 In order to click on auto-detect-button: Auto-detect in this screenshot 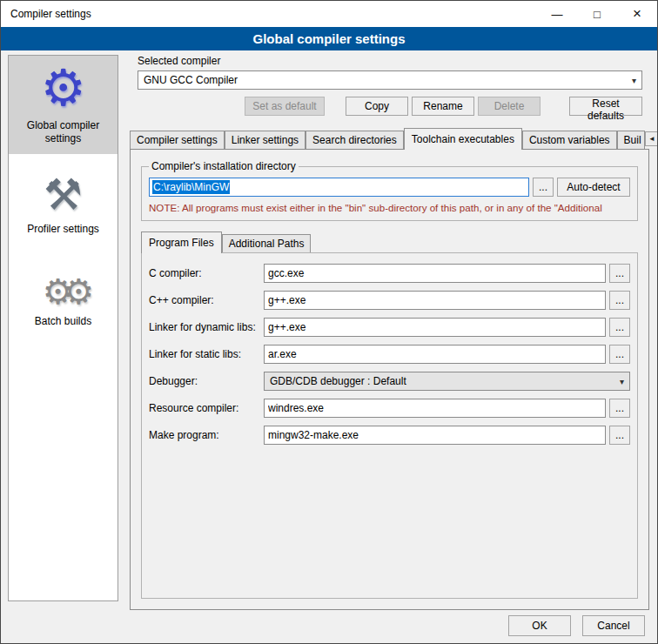, I will do `click(594, 187)`.